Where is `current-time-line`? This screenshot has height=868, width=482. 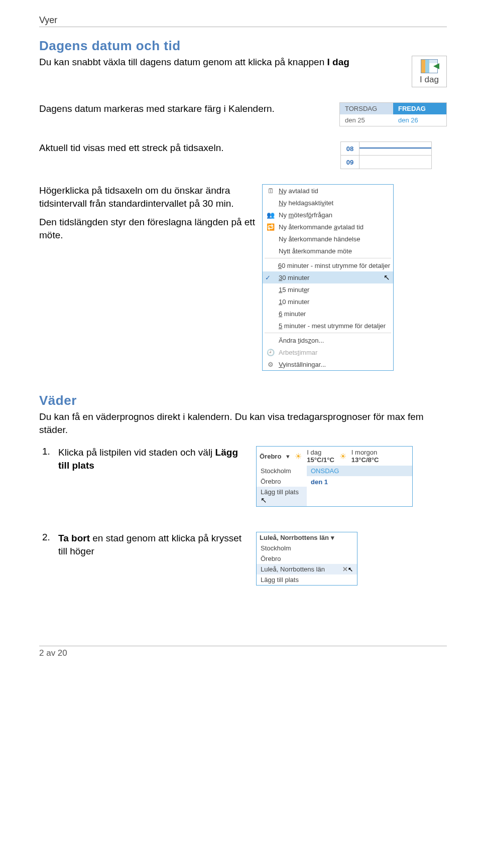
current-time-line is located at coordinates (396, 148).